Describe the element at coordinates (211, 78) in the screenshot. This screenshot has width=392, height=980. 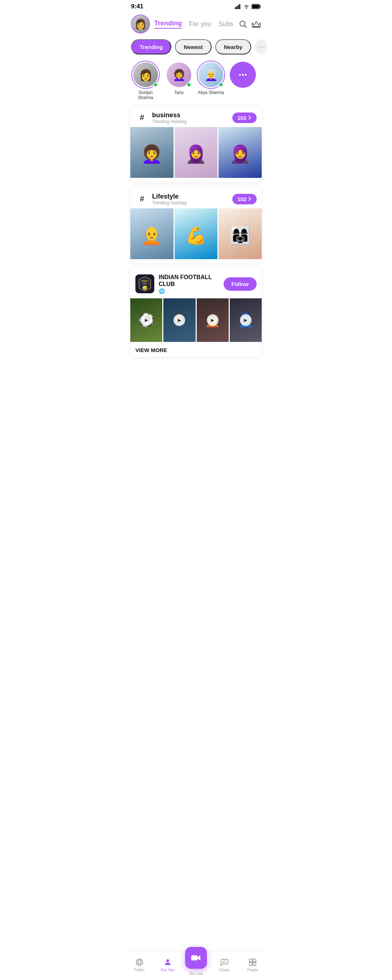
I see `story-item-3: 👩‍🦳 Aliya Sharma` at that location.